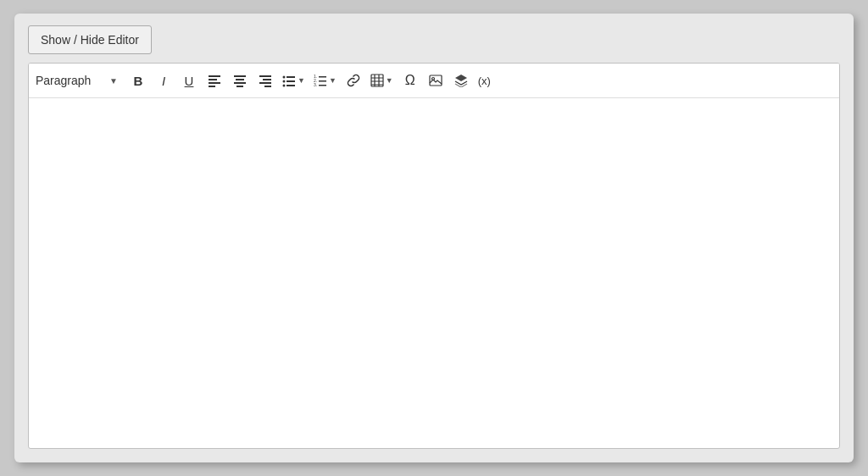 The width and height of the screenshot is (868, 476). What do you see at coordinates (78, 80) in the screenshot?
I see `paragraph-select: Paragraph Heading 1 Heading 2 Heading 3 …` at bounding box center [78, 80].